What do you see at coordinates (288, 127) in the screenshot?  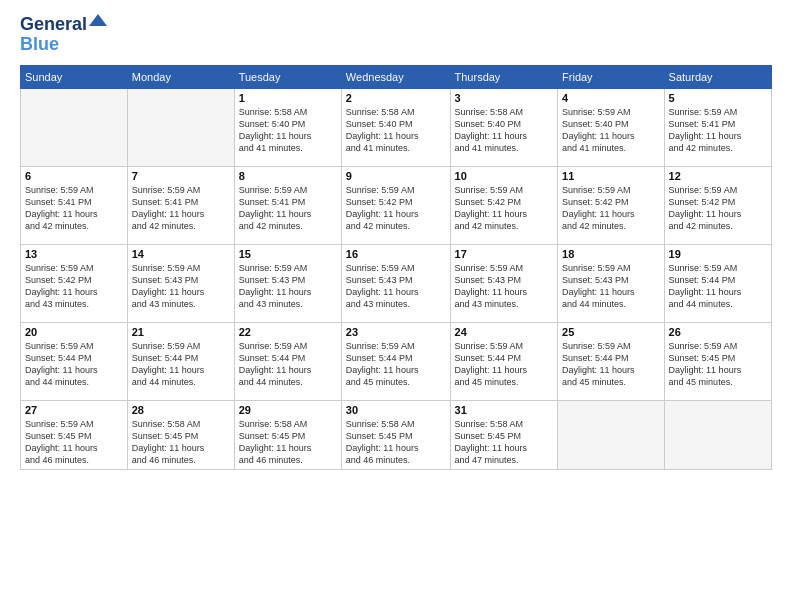 I see `calendar-cell: 1Sunrise: 5:58 AM Sunset: 5:40 PM Daylig…` at bounding box center [288, 127].